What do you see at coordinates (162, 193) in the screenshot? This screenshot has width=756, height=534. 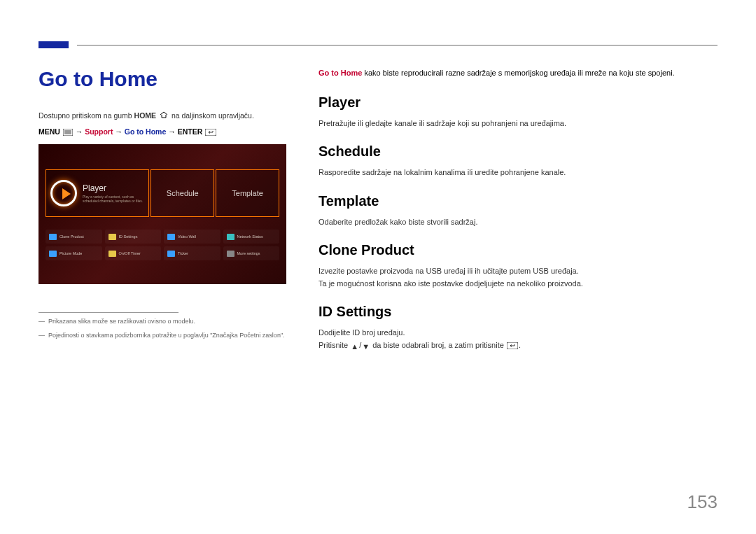 I see `tiles-row: Player Play a variety of content, such a…` at bounding box center [162, 193].